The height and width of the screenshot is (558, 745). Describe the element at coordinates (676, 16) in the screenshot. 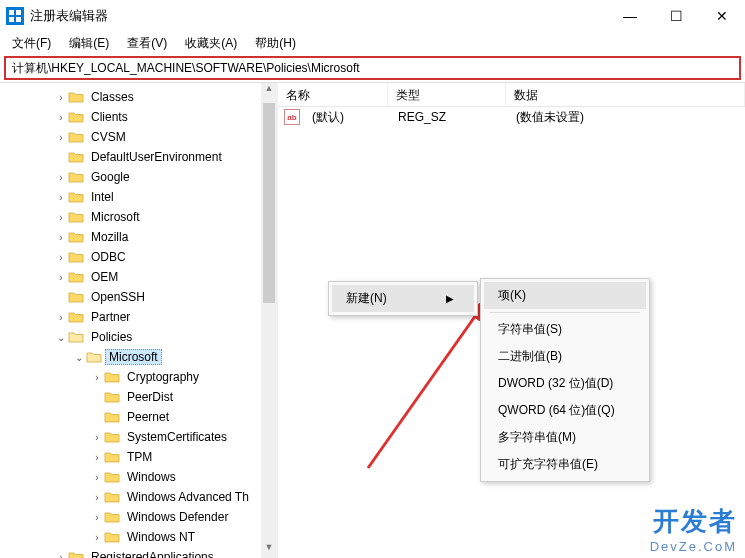

I see `maximize-button: ☐` at that location.